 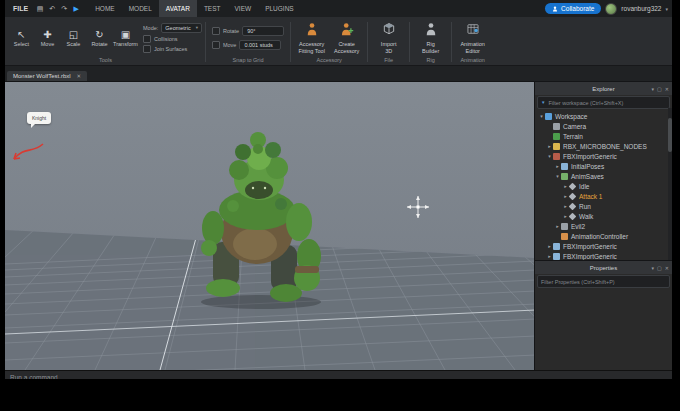 I want to click on tool-rotate: ↻Rotate, so click(x=100, y=38).